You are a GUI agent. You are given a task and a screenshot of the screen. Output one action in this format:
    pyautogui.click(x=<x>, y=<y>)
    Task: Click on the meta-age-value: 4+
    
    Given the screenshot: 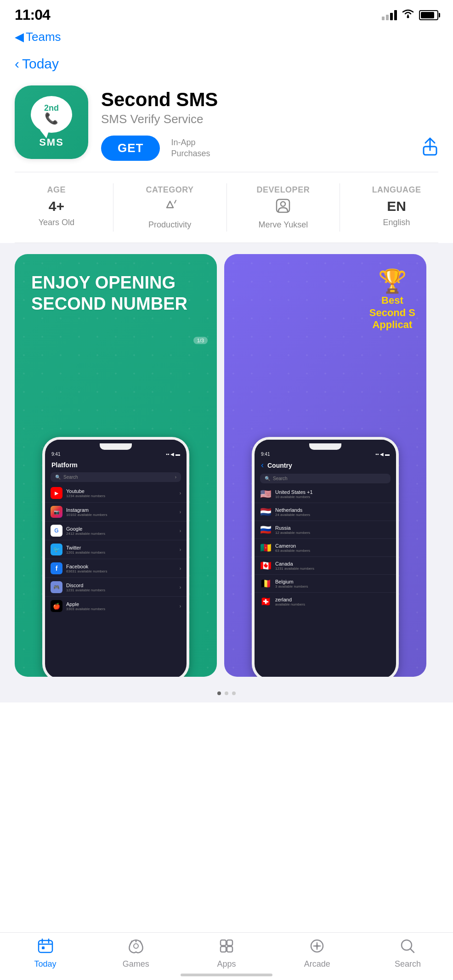 What is the action you would take?
    pyautogui.click(x=57, y=206)
    